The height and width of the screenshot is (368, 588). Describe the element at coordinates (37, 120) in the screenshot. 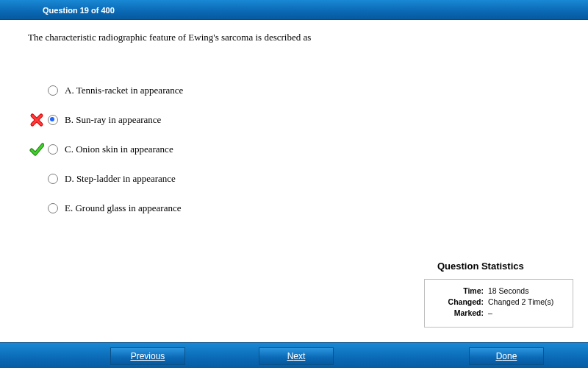

I see `cross-icon` at that location.